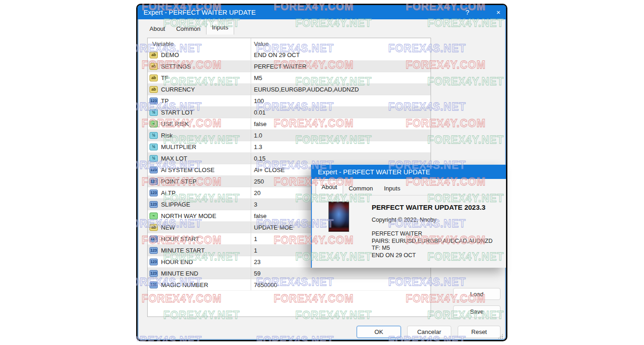 The width and height of the screenshot is (644, 345). I want to click on param-name: Risk, so click(167, 135).